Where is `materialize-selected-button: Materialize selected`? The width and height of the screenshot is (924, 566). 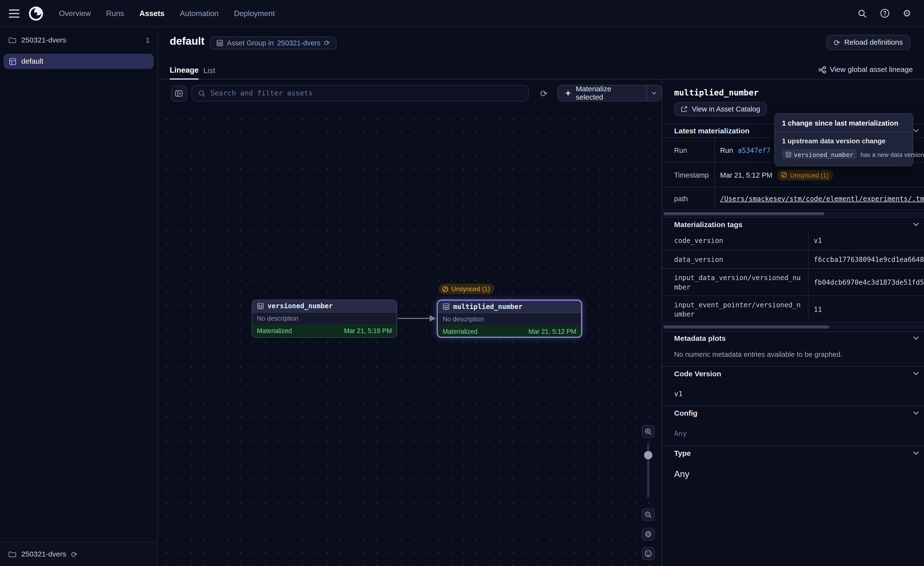 materialize-selected-button: Materialize selected is located at coordinates (610, 93).